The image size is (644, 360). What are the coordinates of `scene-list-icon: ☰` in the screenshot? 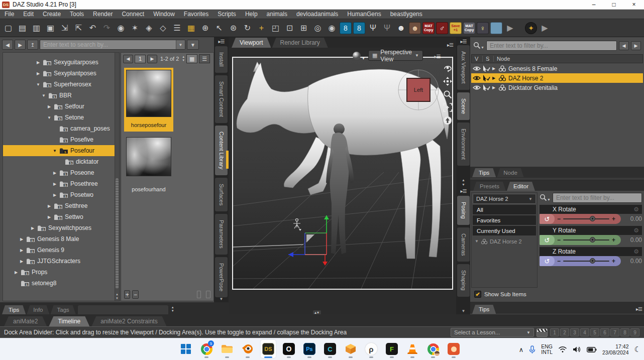 It's located at (177, 28).